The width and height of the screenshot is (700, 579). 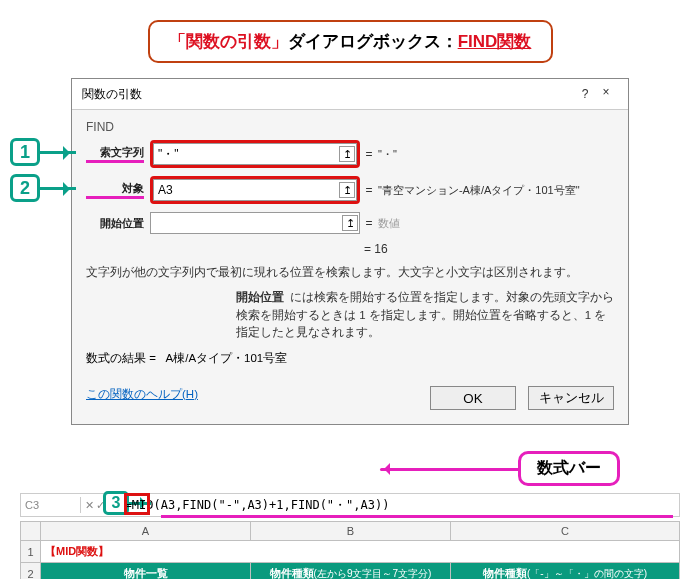 I want to click on help-icon: ?, so click(x=585, y=94).